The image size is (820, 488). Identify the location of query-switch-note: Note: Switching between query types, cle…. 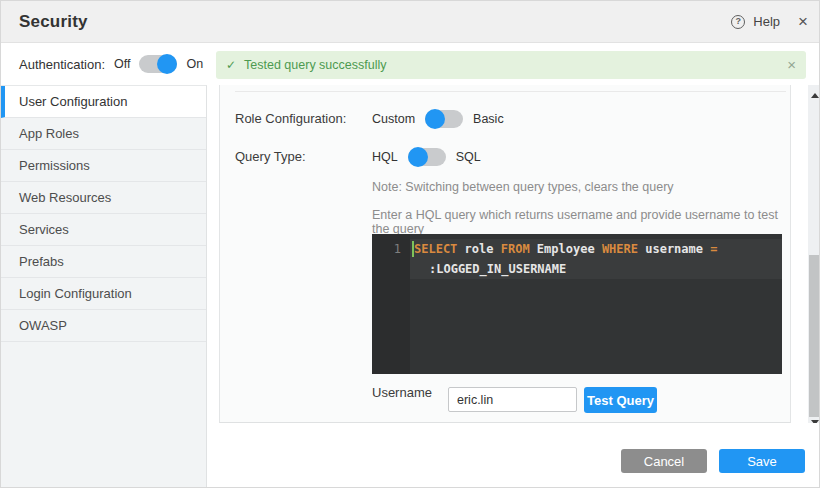
(523, 187).